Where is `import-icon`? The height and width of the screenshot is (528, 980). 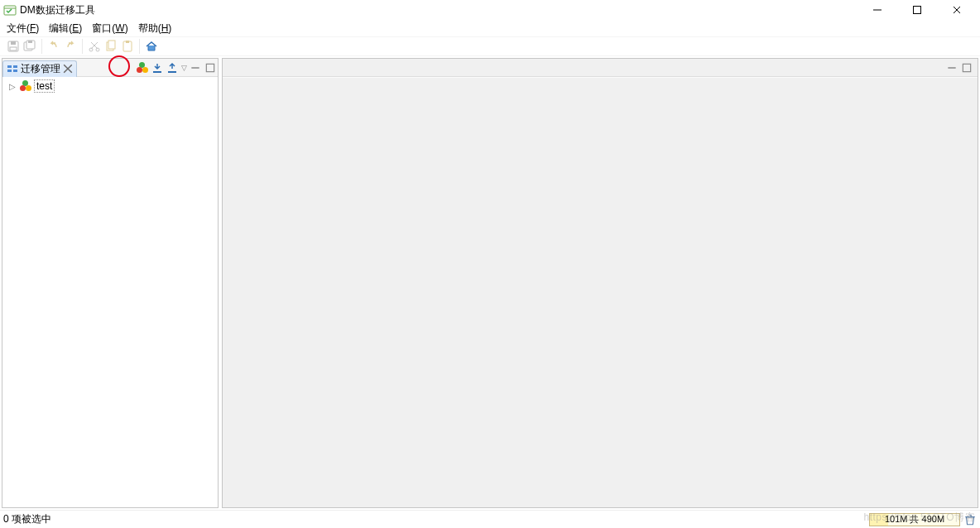 import-icon is located at coordinates (157, 68).